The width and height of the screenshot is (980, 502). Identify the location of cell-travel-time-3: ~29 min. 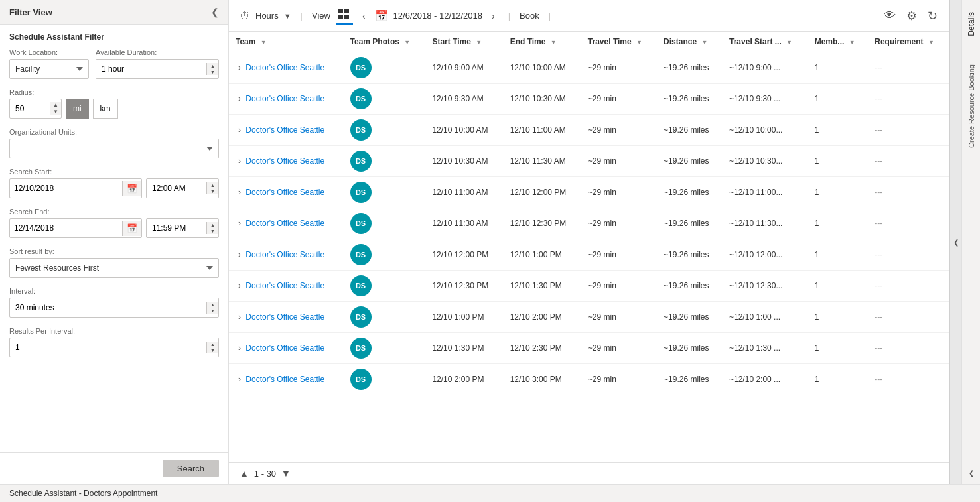
(619, 162).